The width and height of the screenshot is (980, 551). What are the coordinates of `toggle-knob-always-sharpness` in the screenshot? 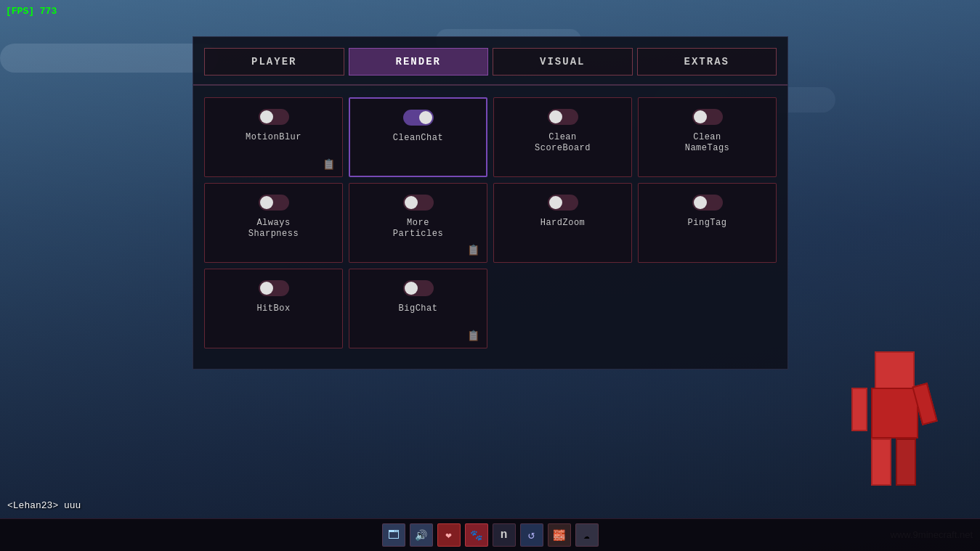 It's located at (267, 203).